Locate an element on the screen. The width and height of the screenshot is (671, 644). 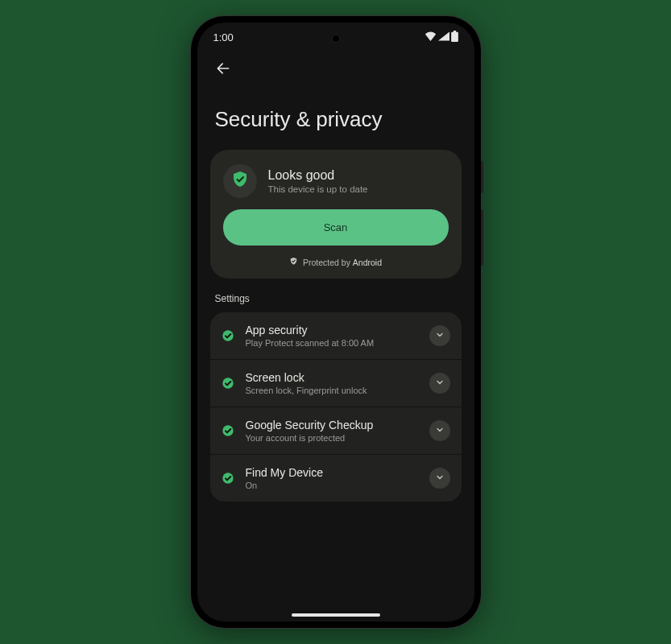
setting-text: Find My Device On is located at coordinates (332, 478).